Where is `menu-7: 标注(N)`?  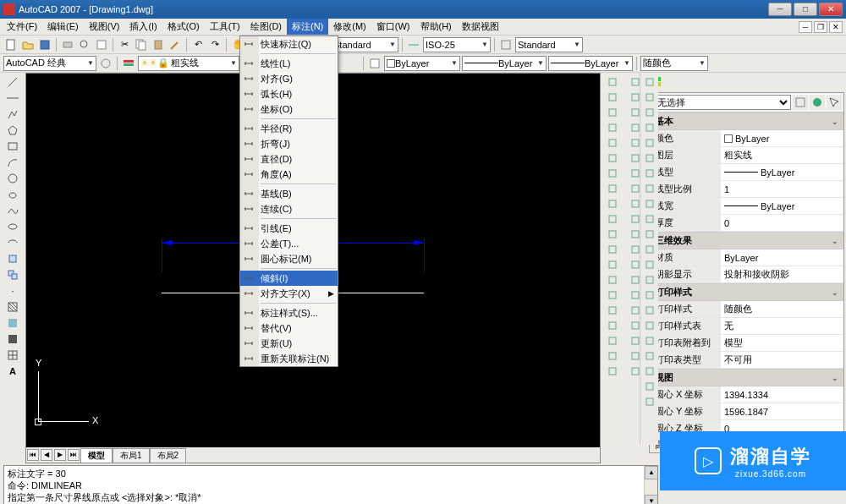 menu-7: 标注(N) is located at coordinates (308, 27).